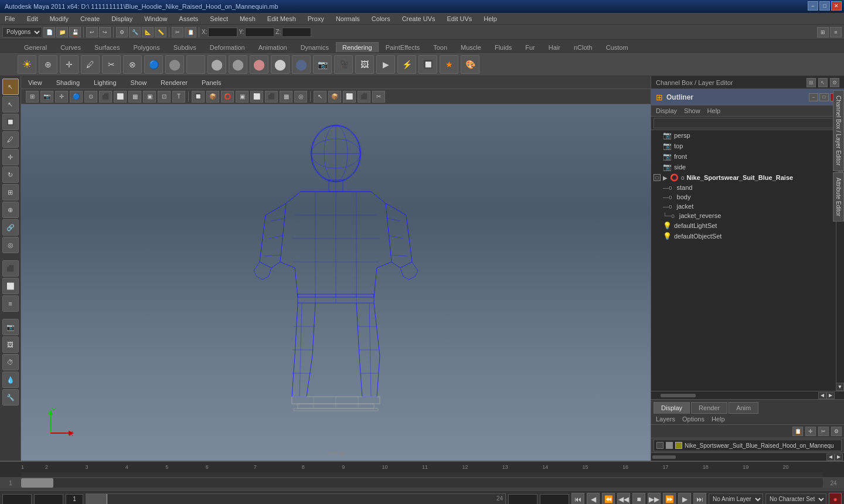 This screenshot has height=504, width=844. Describe the element at coordinates (33, 19) in the screenshot. I see `menu-edit: Edit` at that location.